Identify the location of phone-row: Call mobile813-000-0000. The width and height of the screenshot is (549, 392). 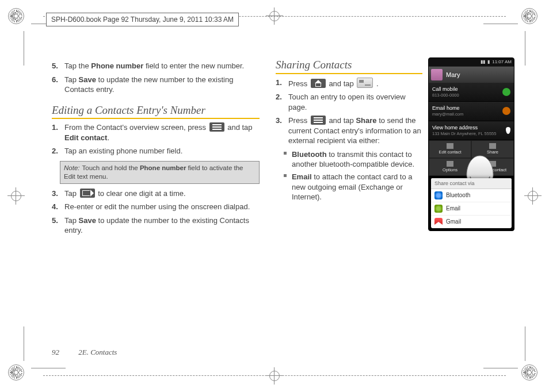
(471, 92).